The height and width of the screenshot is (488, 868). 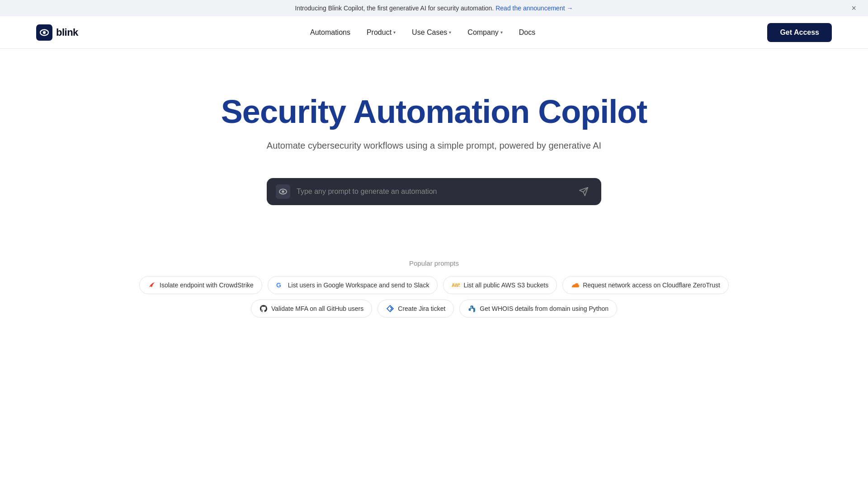 What do you see at coordinates (434, 309) in the screenshot?
I see `prompts-row-2: Validate MFA on all GitHub users Create …` at bounding box center [434, 309].